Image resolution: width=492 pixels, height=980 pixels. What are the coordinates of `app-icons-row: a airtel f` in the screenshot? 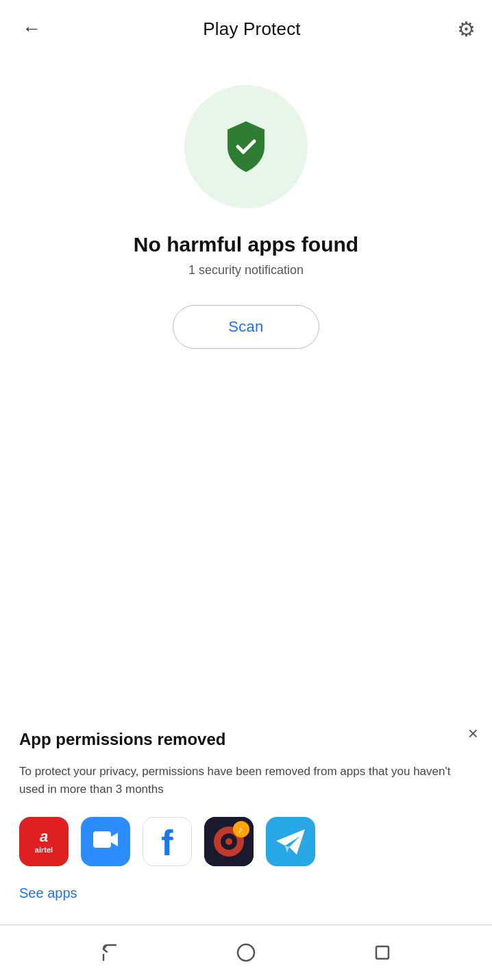 It's located at (246, 842).